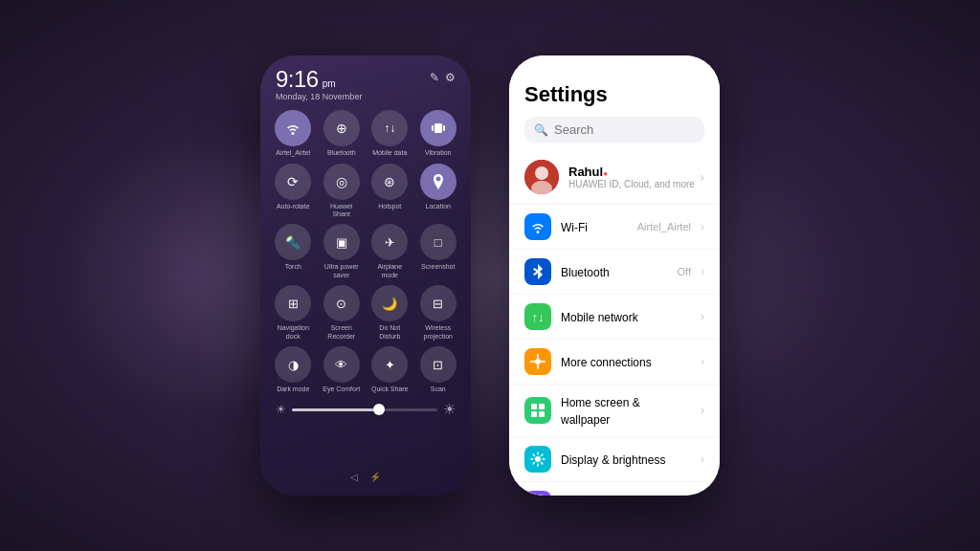  Describe the element at coordinates (366, 252) in the screenshot. I see `toggle-grid: Airtel_Airtel ⊕ Bluetooth ↑↓` at that location.